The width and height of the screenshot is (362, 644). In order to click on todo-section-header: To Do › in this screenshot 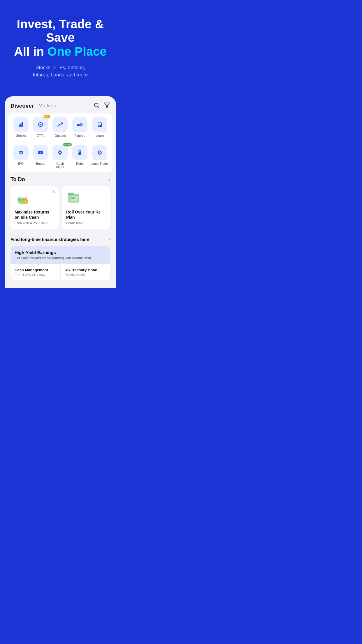, I will do `click(60, 180)`.